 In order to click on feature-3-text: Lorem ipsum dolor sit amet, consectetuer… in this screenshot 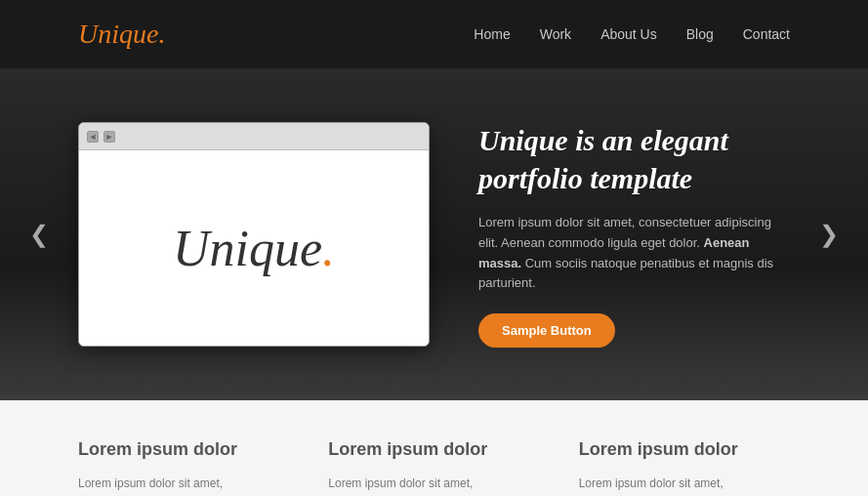, I will do `click(684, 484)`.